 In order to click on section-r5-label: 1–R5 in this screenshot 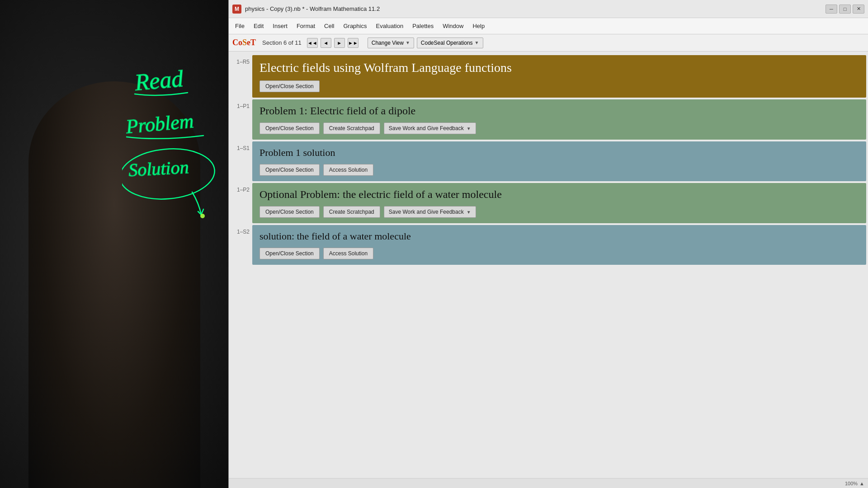, I will do `click(241, 60)`.